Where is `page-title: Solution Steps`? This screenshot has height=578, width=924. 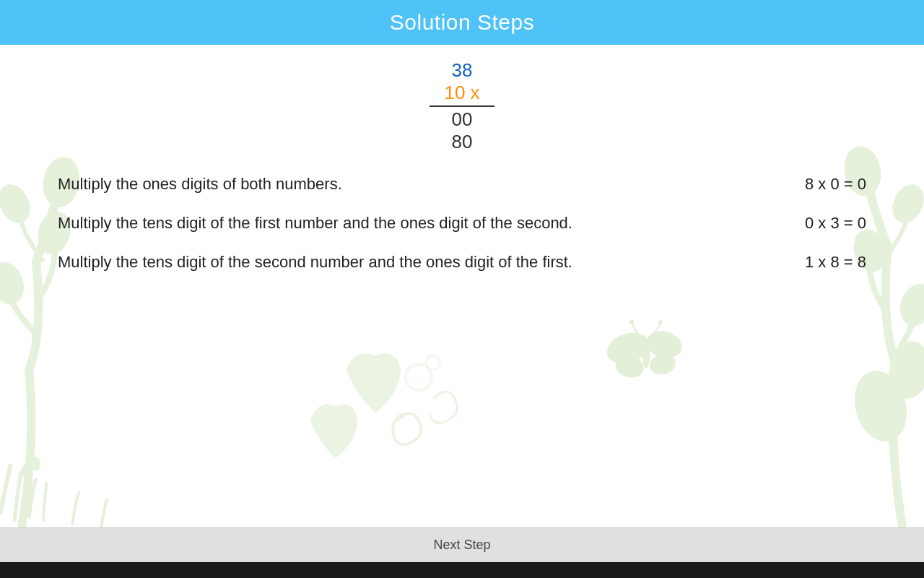
page-title: Solution Steps is located at coordinates (462, 22).